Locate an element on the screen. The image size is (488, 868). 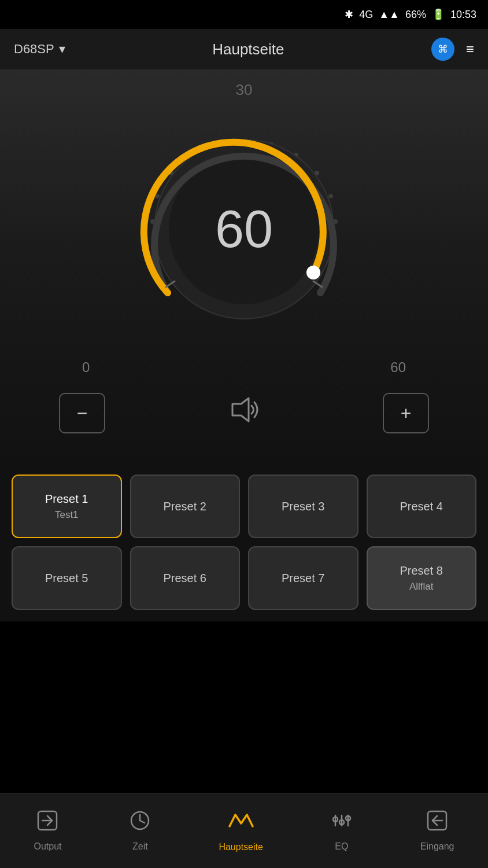
preset-button-1: Preset 1Test1 is located at coordinates (67, 506).